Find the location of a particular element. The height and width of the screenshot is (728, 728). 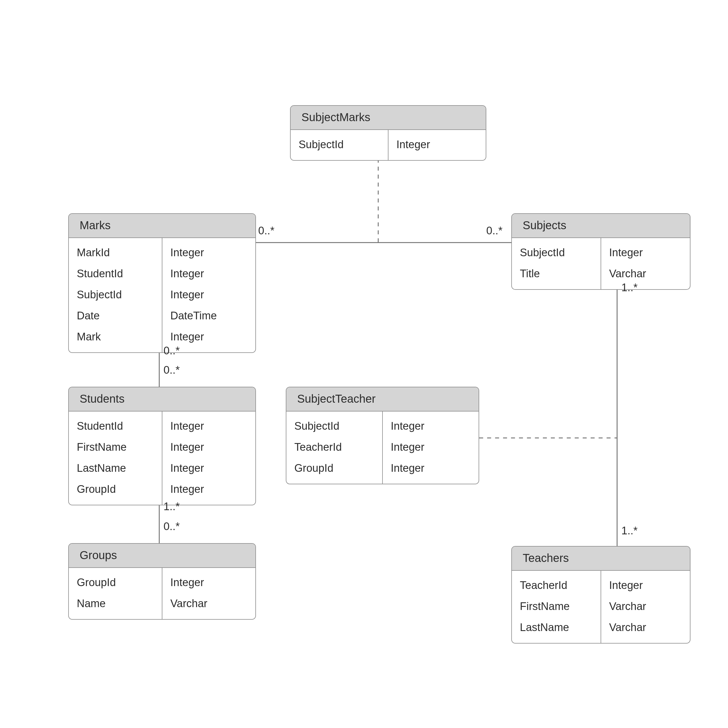

field-types: IntegerVarcharVarchar is located at coordinates (645, 607).